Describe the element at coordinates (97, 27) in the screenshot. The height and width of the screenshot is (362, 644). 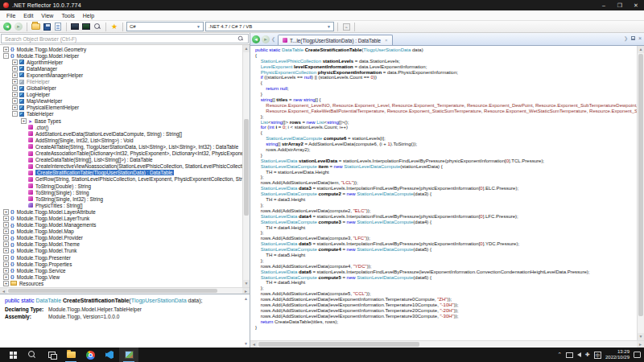
I see `search-button` at that location.